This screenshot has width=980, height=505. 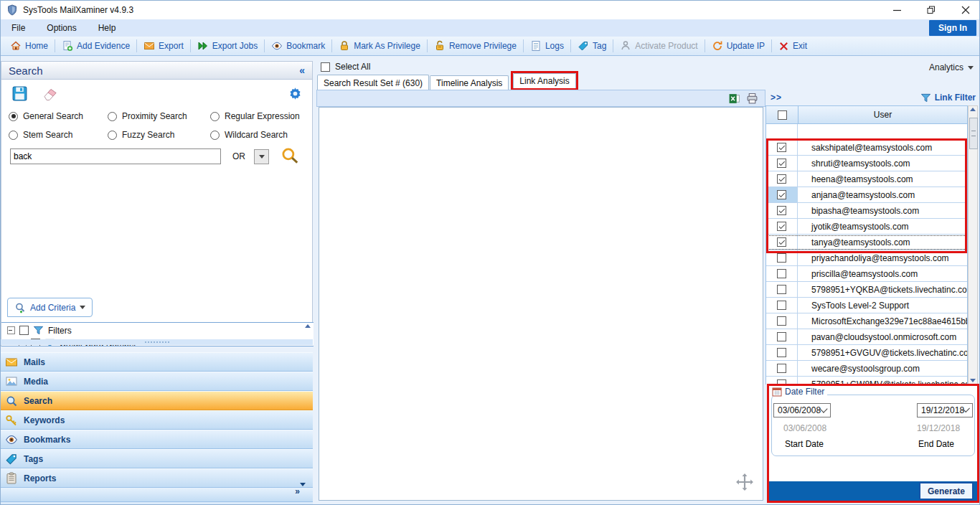 I want to click on menu-options: Options, so click(x=62, y=28).